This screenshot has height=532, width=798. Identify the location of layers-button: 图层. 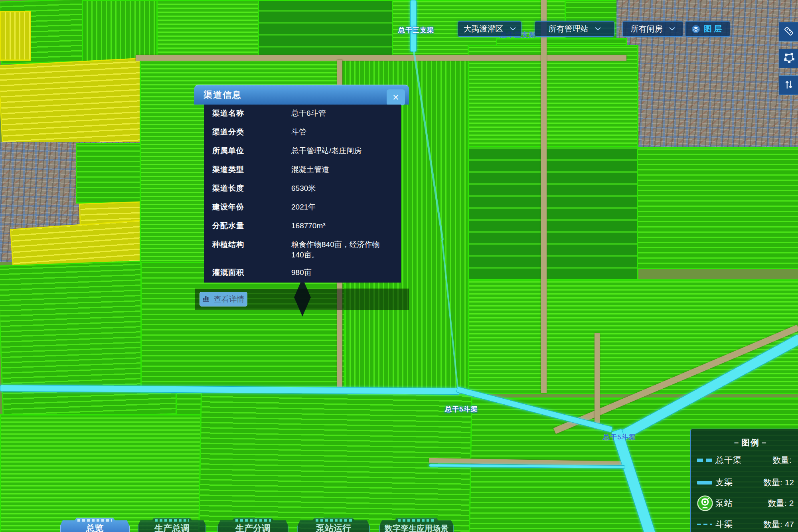
(708, 29).